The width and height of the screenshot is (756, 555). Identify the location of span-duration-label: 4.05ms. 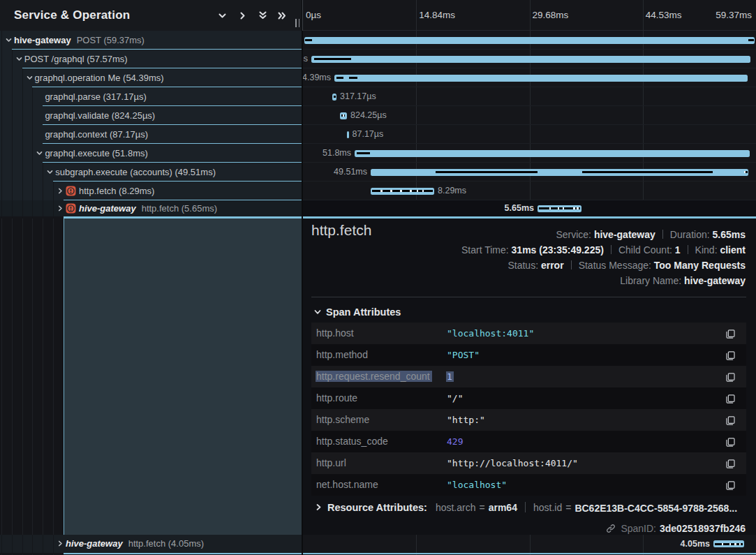
(695, 544).